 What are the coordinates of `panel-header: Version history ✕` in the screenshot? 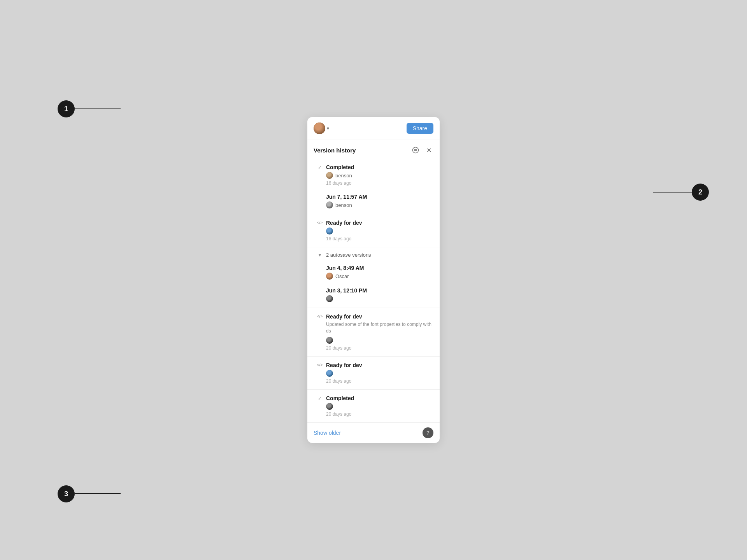 It's located at (374, 149).